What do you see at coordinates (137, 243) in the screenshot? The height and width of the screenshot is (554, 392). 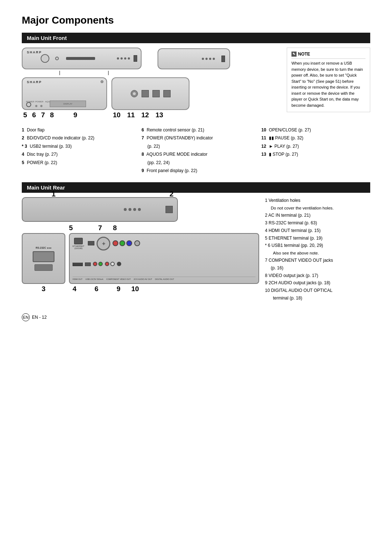 I see `video-out-port` at bounding box center [137, 243].